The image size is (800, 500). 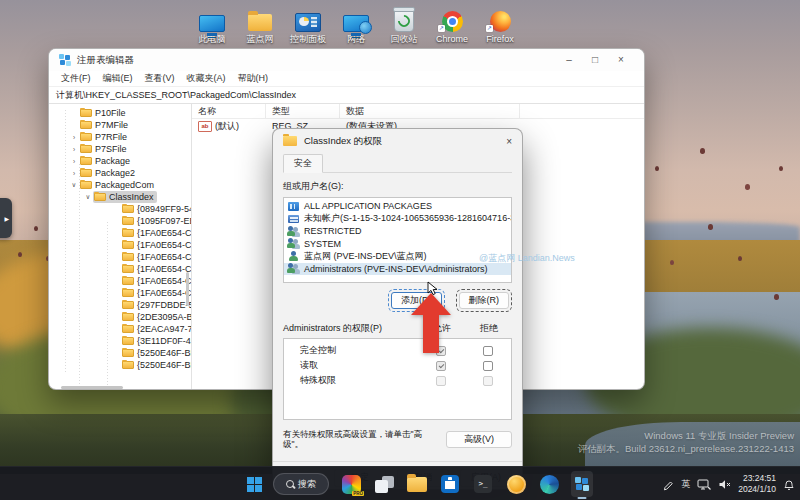 I want to click on desktop-icon-control-panel: 控制面板, so click(x=308, y=24).